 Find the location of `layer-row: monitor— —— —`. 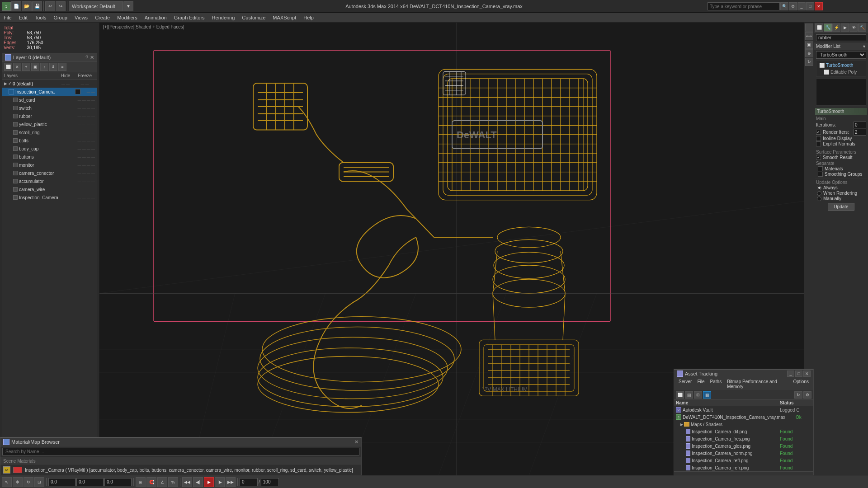

layer-row: monitor— —— — is located at coordinates (50, 165).